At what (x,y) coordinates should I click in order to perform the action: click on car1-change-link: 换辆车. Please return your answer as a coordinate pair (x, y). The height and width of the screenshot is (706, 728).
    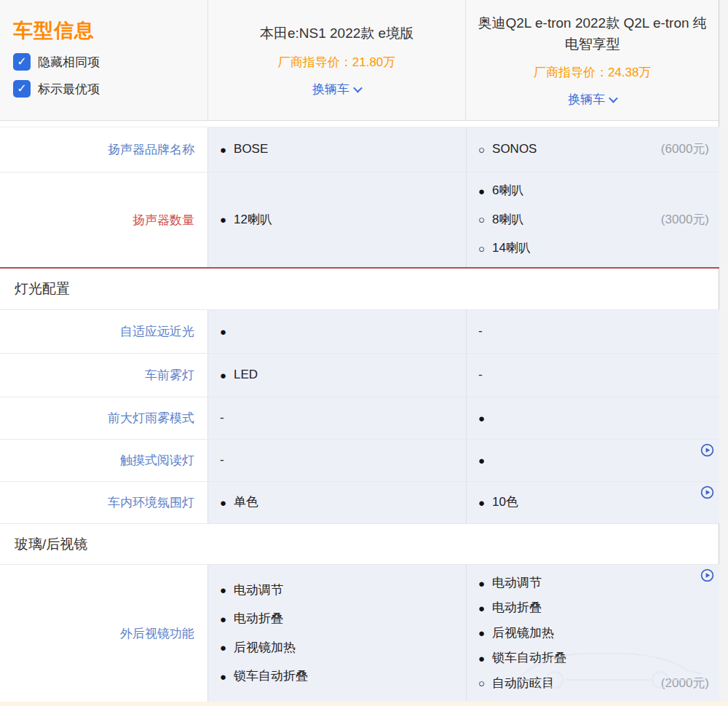
    Looking at the image, I should click on (336, 89).